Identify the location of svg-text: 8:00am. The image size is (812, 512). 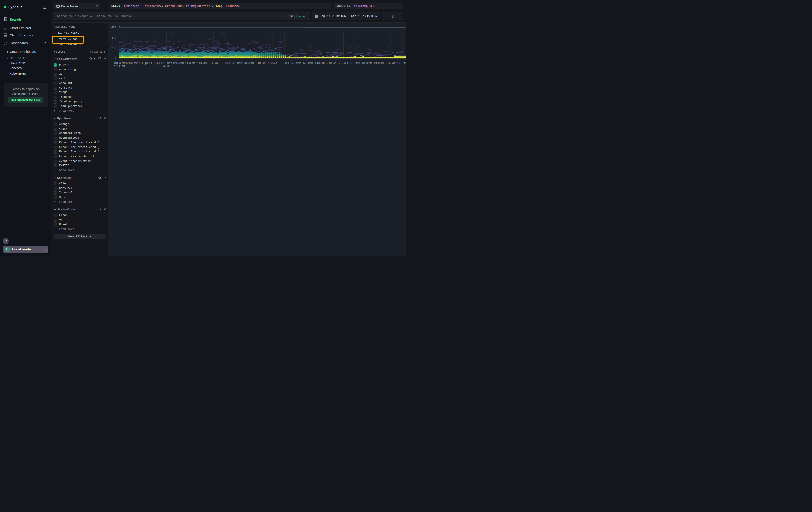
(355, 63).